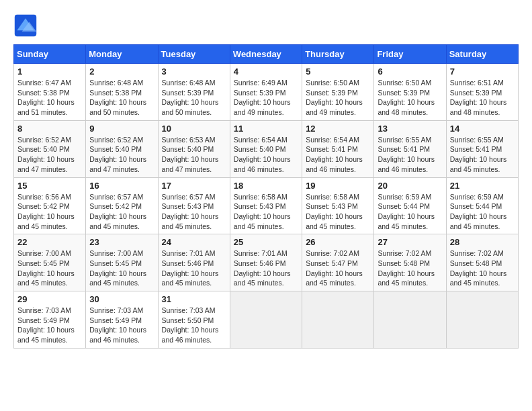 This screenshot has width=532, height=411. What do you see at coordinates (122, 242) in the screenshot?
I see `day-number: 23` at bounding box center [122, 242].